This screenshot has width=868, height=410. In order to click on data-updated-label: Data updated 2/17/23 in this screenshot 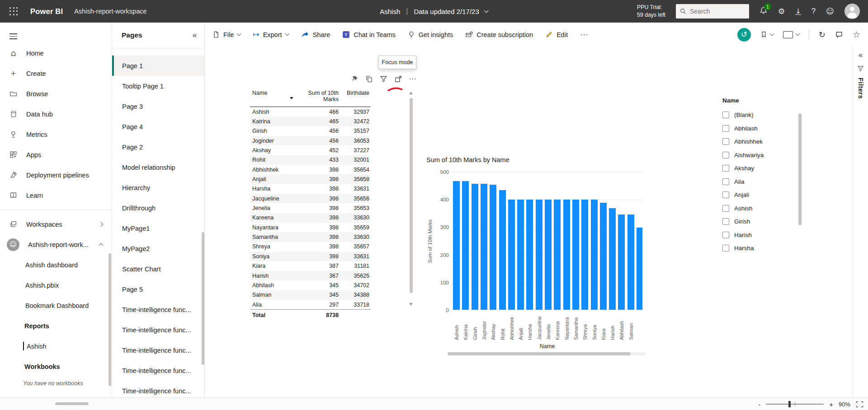, I will do `click(446, 12)`.